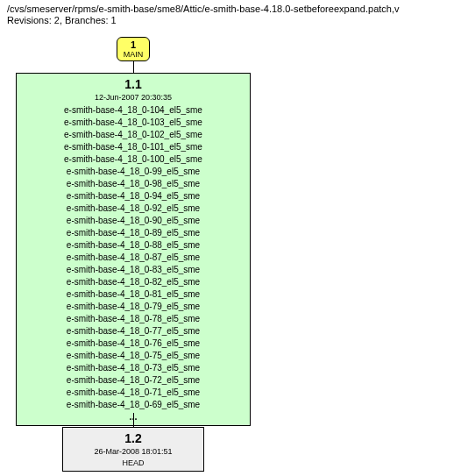 The image size is (475, 476). I want to click on tag-item: e-smith-base-4_18_0-77_el5_sme, so click(133, 331).